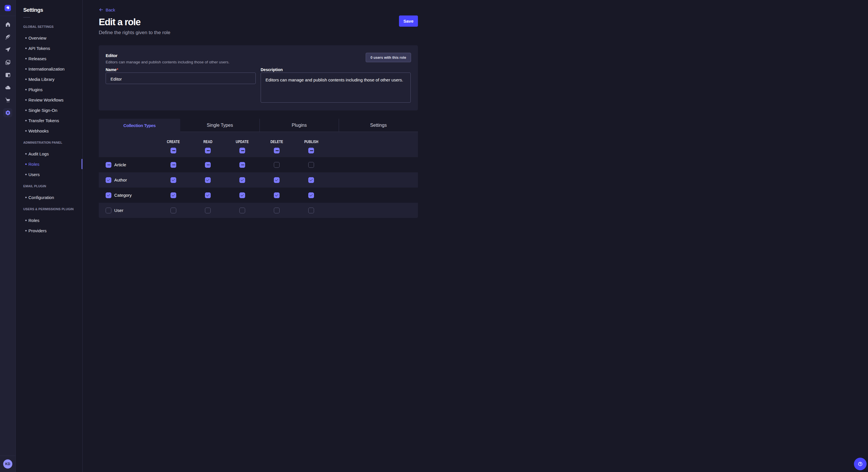 The width and height of the screenshot is (868, 472). Describe the element at coordinates (242, 195) in the screenshot. I see `category-update-checkbox` at that location.